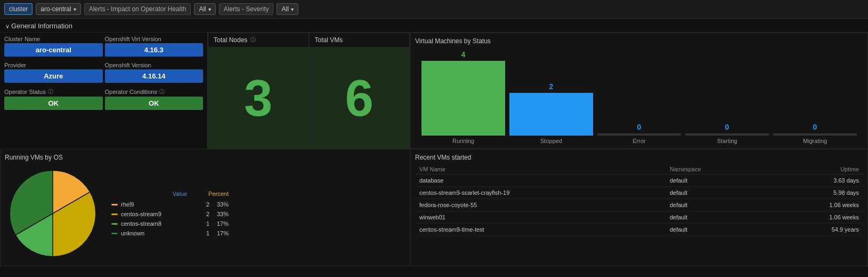  I want to click on cluster-value-dropdown: aro-central, so click(58, 9).